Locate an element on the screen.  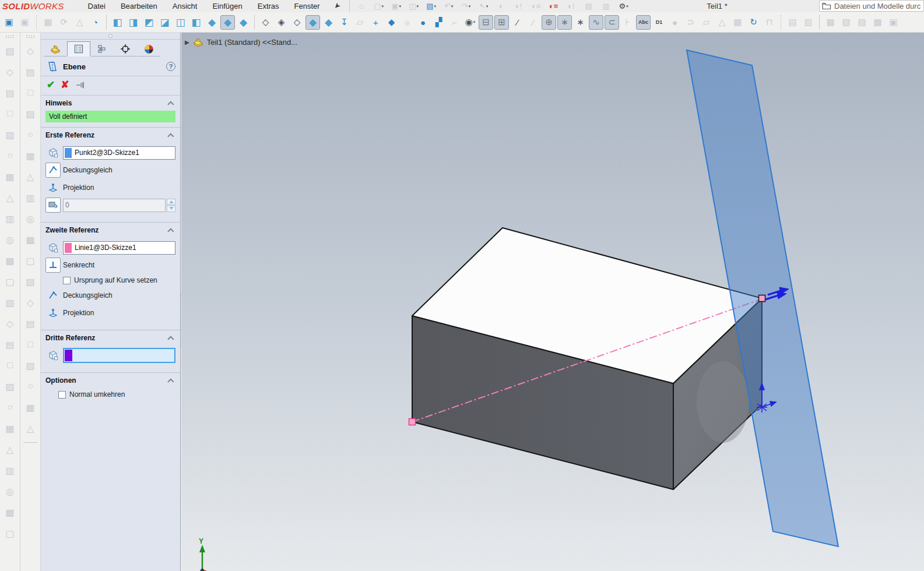
options-list-icon: ▥ is located at coordinates (606, 6).